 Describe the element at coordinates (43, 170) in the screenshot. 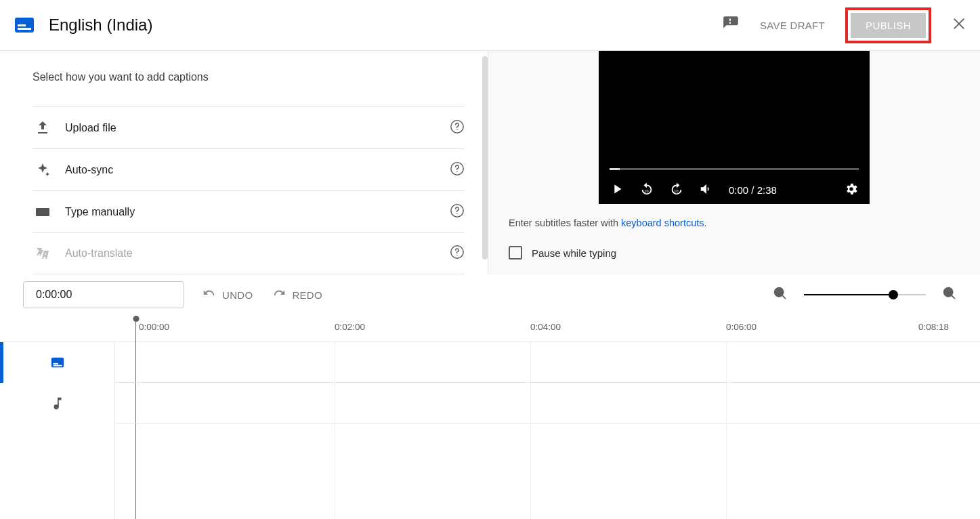

I see `sparkle-icon` at that location.